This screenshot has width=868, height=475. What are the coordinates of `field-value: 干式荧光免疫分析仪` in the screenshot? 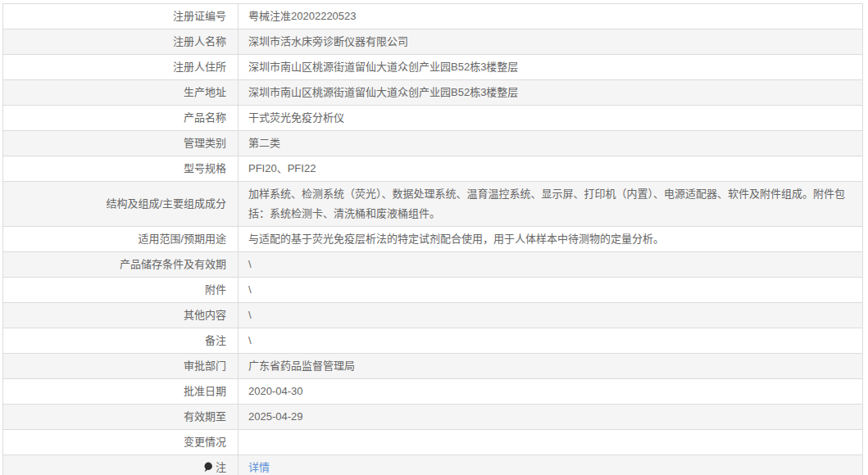 It's located at (551, 118).